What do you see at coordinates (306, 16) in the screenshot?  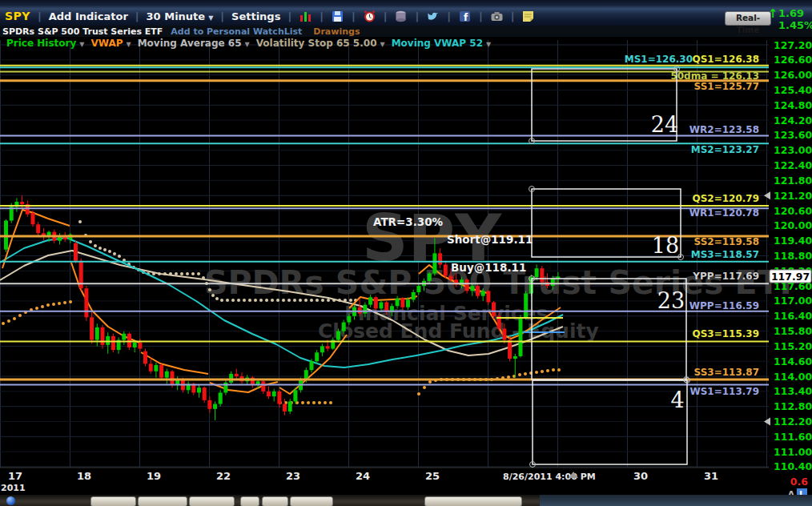 I see `bar-chart-icon` at bounding box center [306, 16].